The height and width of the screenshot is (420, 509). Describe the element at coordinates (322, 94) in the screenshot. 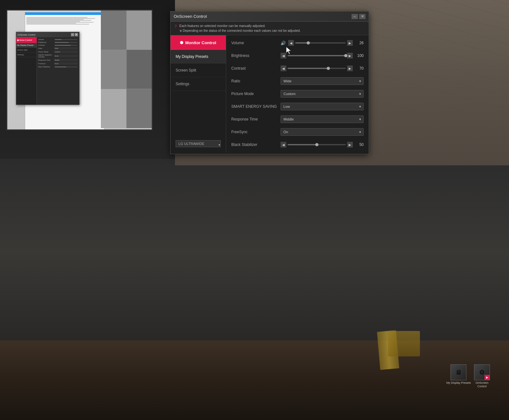

I see `picture-mode-select: Custom Vivid HDR Effect Cinema FPS 1 FPS…` at that location.